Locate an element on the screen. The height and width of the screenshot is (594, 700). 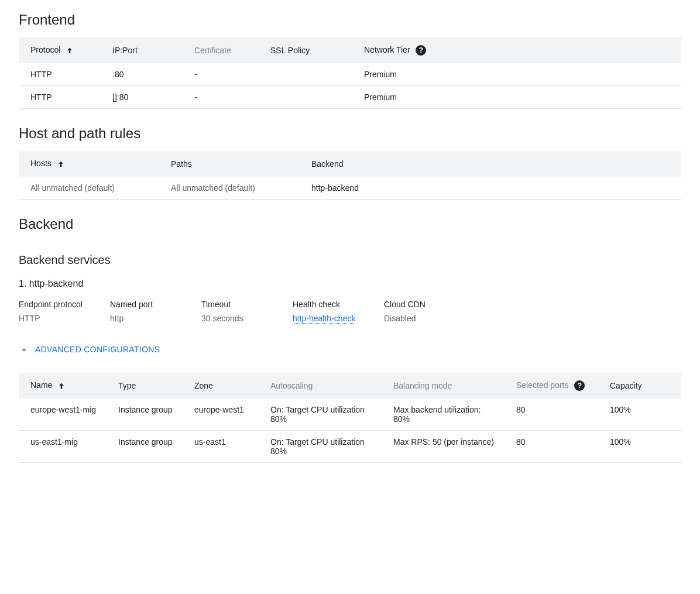
cell-zone: europe-west1 is located at coordinates (221, 414).